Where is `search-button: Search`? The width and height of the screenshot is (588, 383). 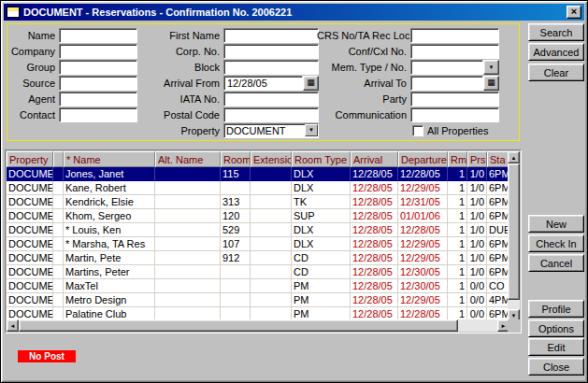 search-button: Search is located at coordinates (556, 32).